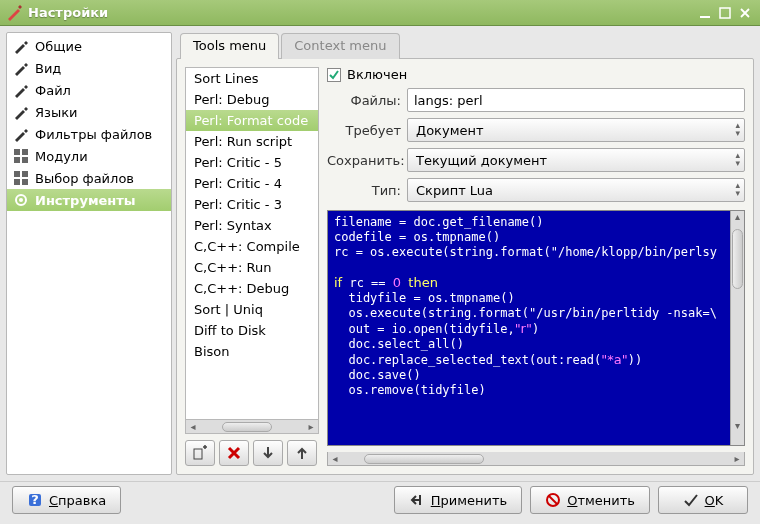  I want to click on list-item: Diff to Disk, so click(252, 330).